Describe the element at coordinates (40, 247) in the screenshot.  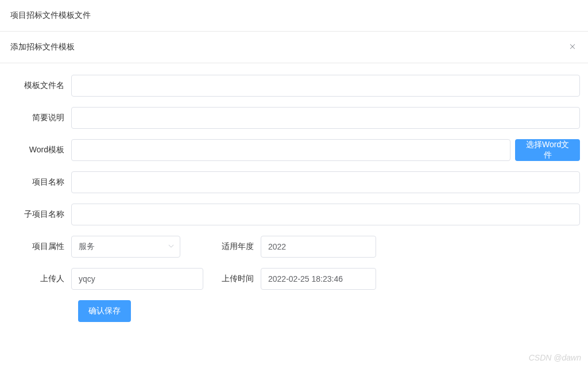
I see `label-project-attr: 项目属性` at that location.